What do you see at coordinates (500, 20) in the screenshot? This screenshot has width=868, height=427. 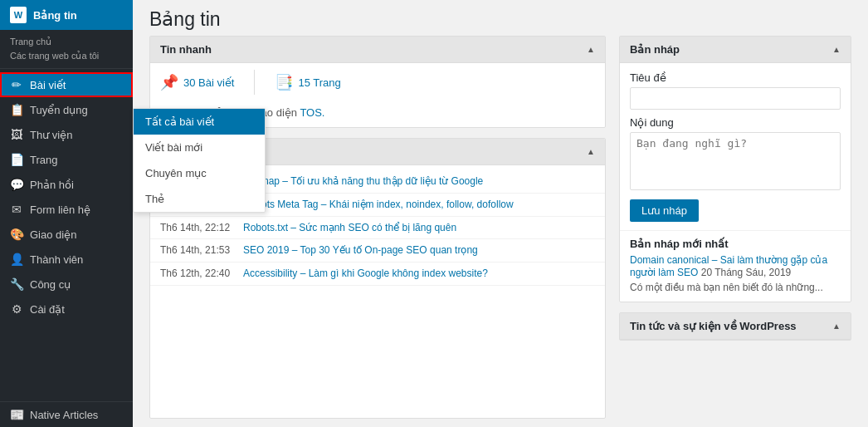 I see `page-title: Bảng tin` at bounding box center [500, 20].